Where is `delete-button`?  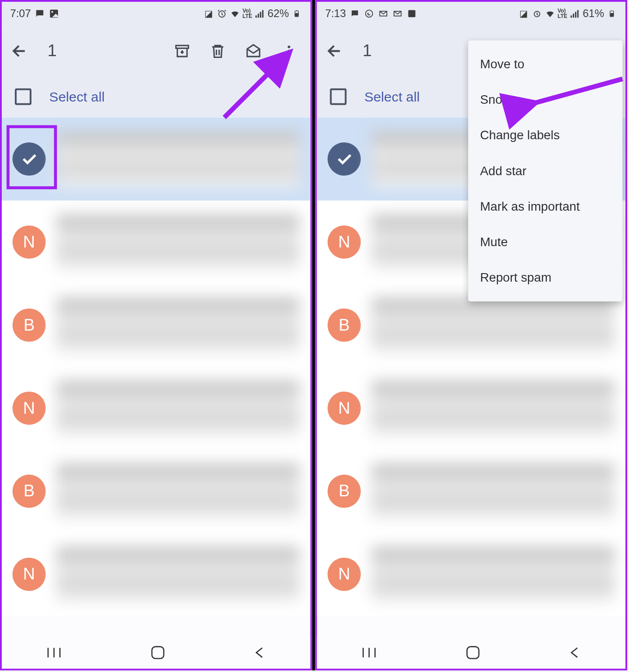 delete-button is located at coordinates (218, 51).